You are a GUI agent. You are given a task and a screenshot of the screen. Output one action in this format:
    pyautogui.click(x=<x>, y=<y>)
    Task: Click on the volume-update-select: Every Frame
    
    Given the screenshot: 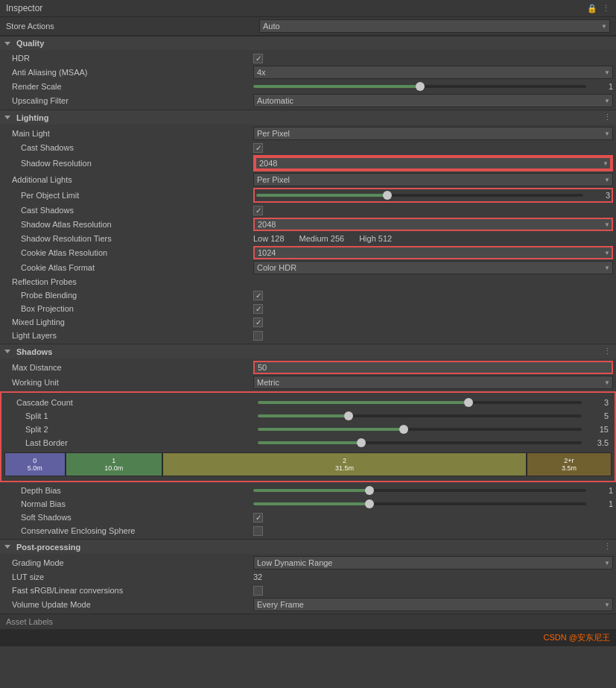 What is the action you would take?
    pyautogui.click(x=434, y=605)
    